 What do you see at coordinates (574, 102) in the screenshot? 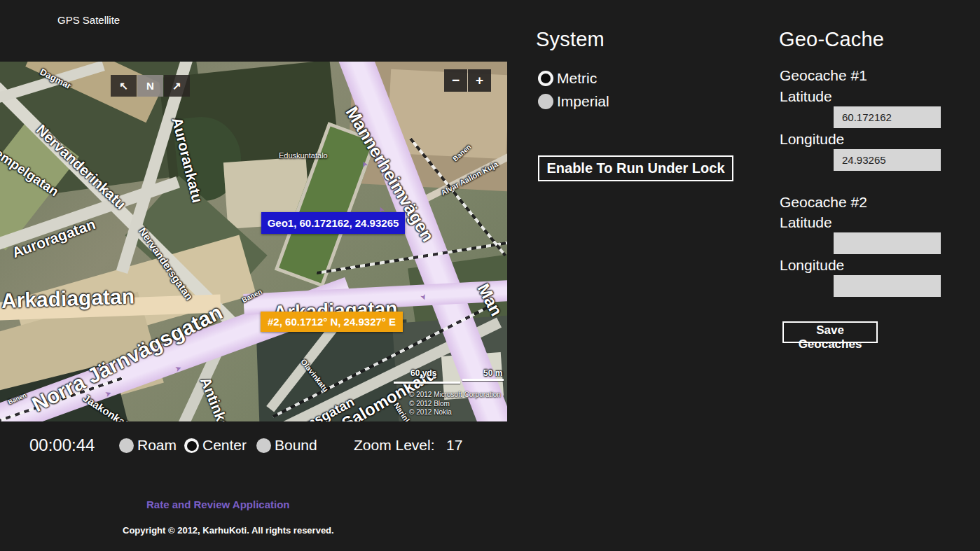
I see `radio-imperial: Imperial` at bounding box center [574, 102].